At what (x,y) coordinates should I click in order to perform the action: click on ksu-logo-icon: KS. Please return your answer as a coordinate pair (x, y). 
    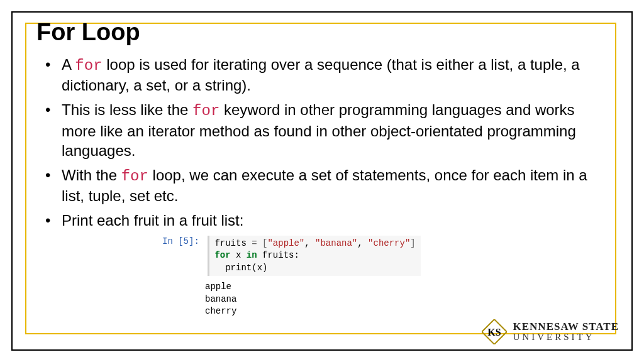
    Looking at the image, I should click on (494, 332).